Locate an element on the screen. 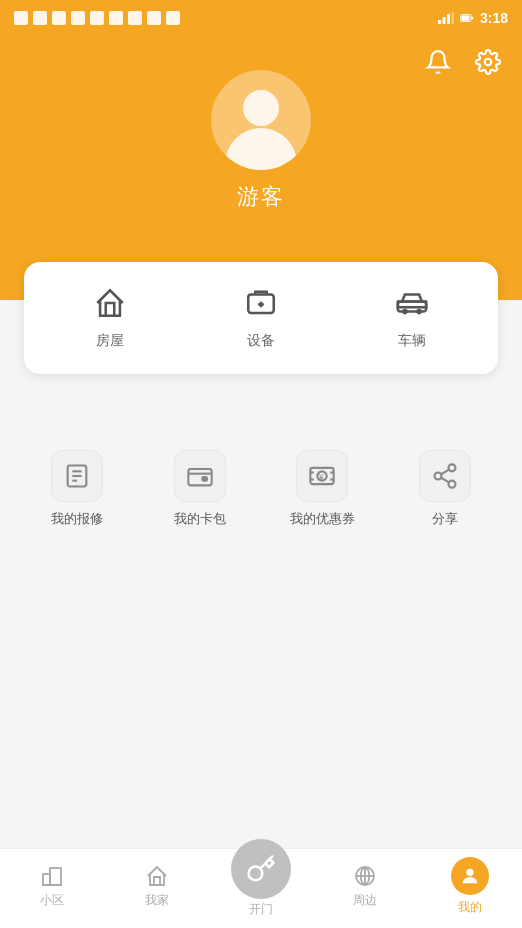 The width and height of the screenshot is (522, 928). category-card: 房屋 设备 车辆 is located at coordinates (261, 318).